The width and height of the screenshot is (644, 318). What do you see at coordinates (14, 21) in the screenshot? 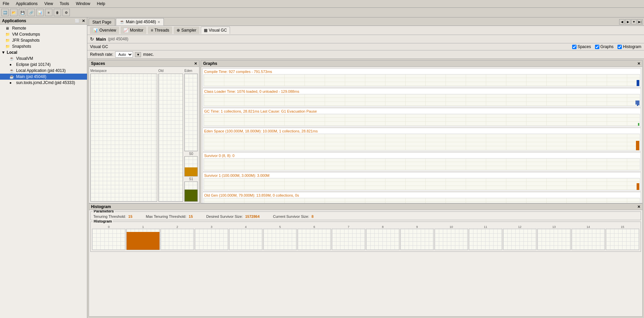
I see `sidebar-title: Applications` at bounding box center [14, 21].